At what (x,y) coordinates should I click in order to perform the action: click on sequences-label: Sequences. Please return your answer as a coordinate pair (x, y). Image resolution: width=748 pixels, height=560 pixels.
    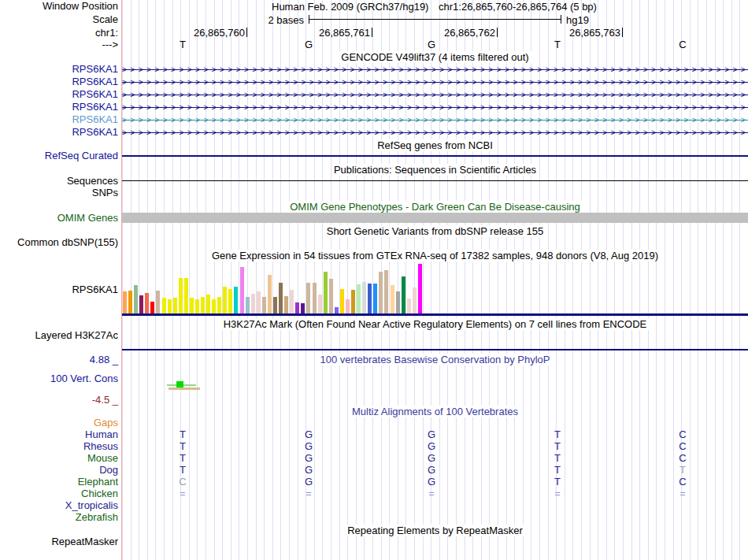
    Looking at the image, I should click on (59, 181).